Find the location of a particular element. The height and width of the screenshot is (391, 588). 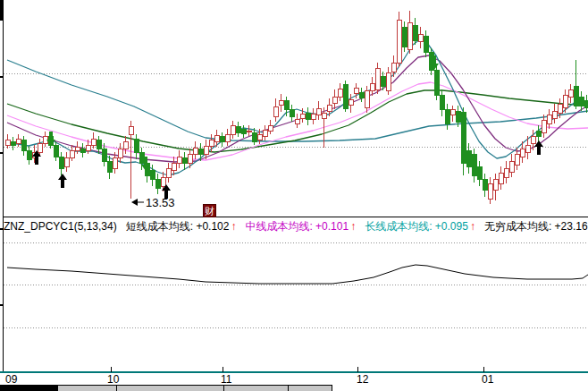

month-label: 11 is located at coordinates (226, 379).